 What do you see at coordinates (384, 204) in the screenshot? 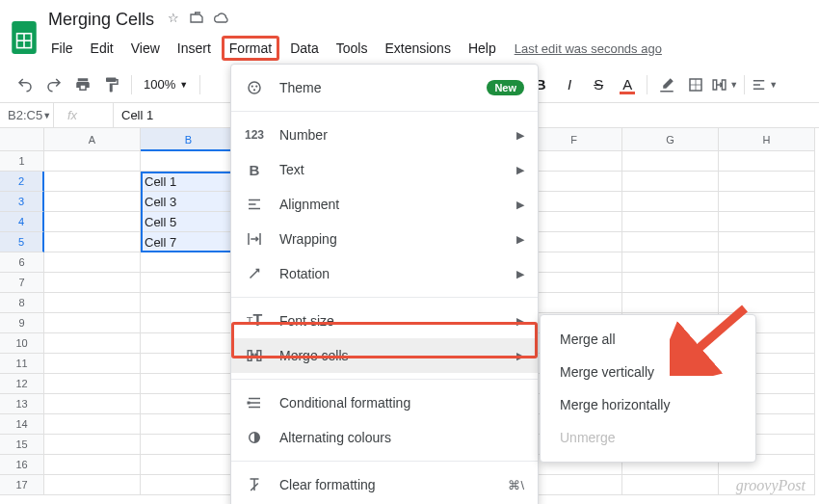
I see `menu-item-alignment: Alignment▶` at bounding box center [384, 204].